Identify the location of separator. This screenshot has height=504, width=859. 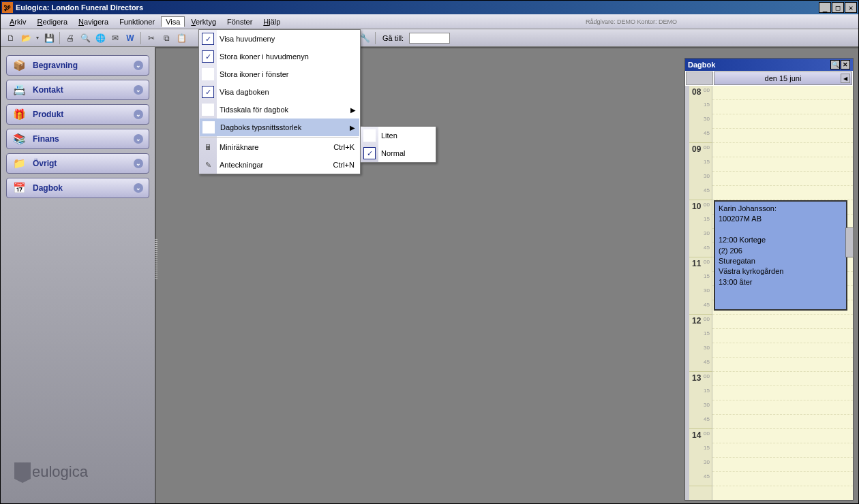
(60, 38).